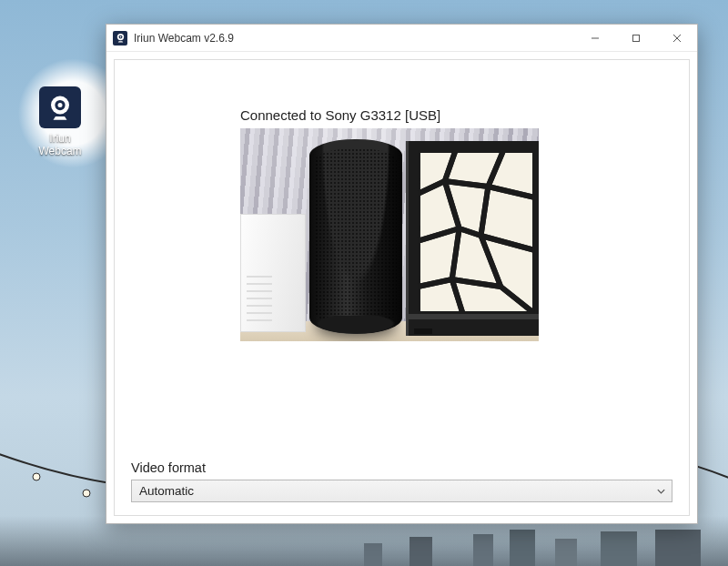 The height and width of the screenshot is (566, 728). I want to click on window-titlebar: Iriun Webcam v2.6.9, so click(402, 38).